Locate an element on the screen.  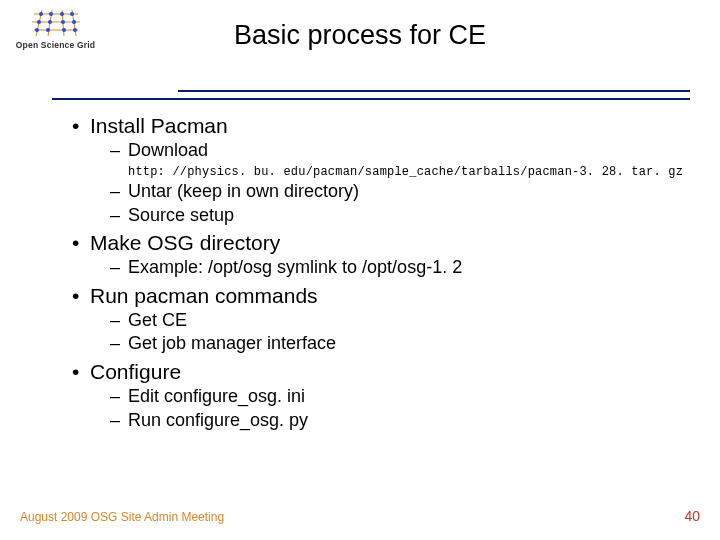
bullet-make-osg: Make OSG directory Example: /opt/osg sym… is located at coordinates (386, 254).